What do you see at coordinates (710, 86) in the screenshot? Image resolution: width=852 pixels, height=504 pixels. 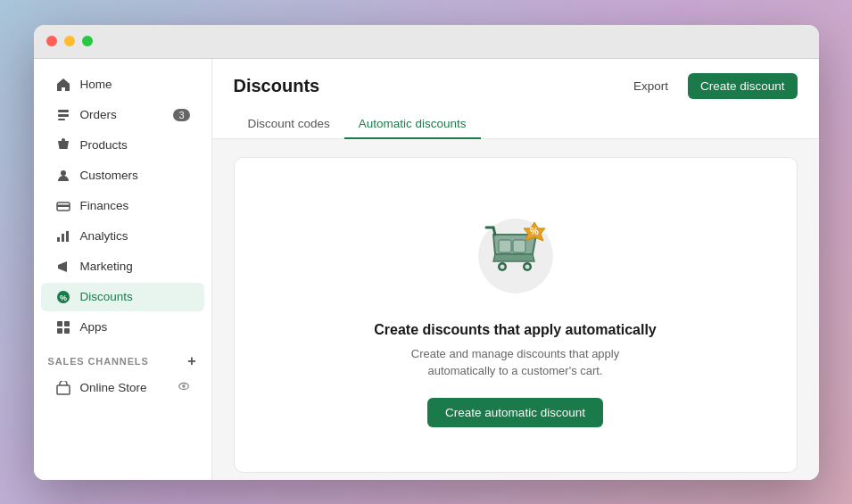 I see `header-actions: Export Create discount` at bounding box center [710, 86].